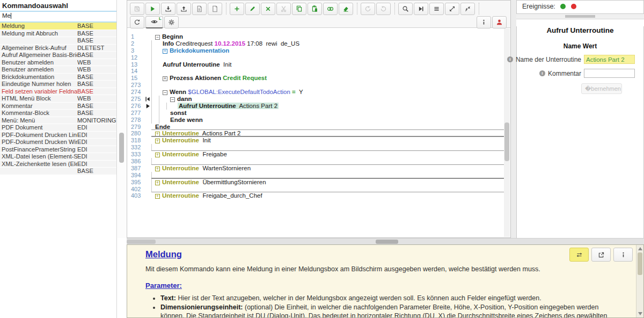 The image size is (644, 318). What do you see at coordinates (283, 9) in the screenshot?
I see `cut-button` at bounding box center [283, 9].